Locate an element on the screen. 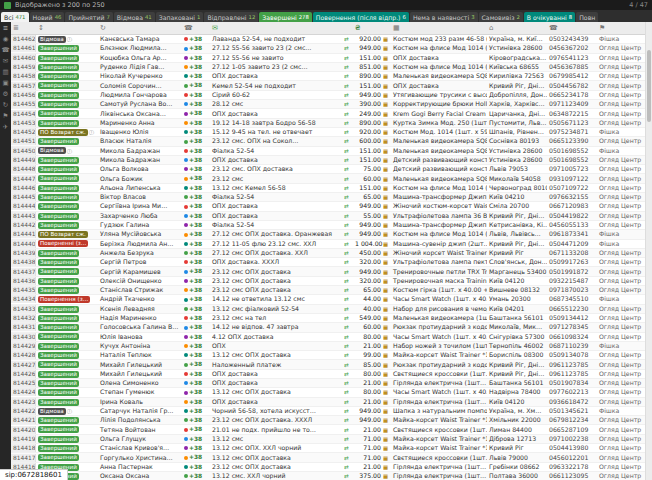 This screenshot has width=652, height=480. customer-phone: 0456055133 is located at coordinates (572, 225).